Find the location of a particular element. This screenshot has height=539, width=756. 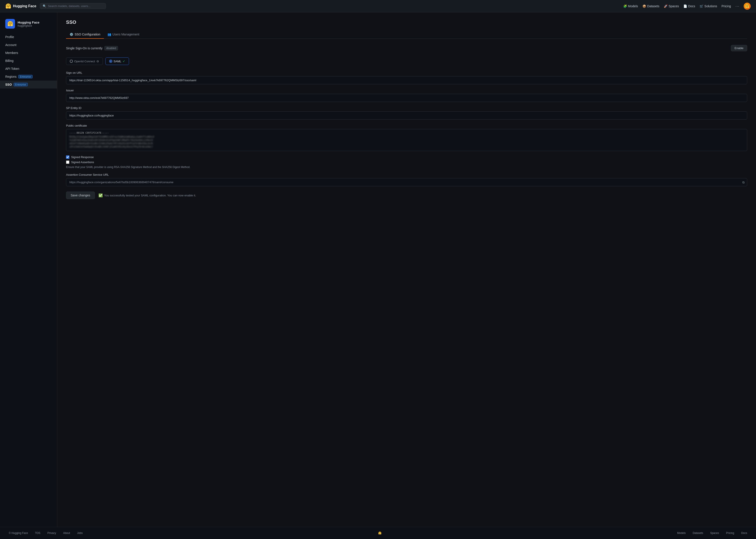

nav-models: 🧩 Models is located at coordinates (631, 6).